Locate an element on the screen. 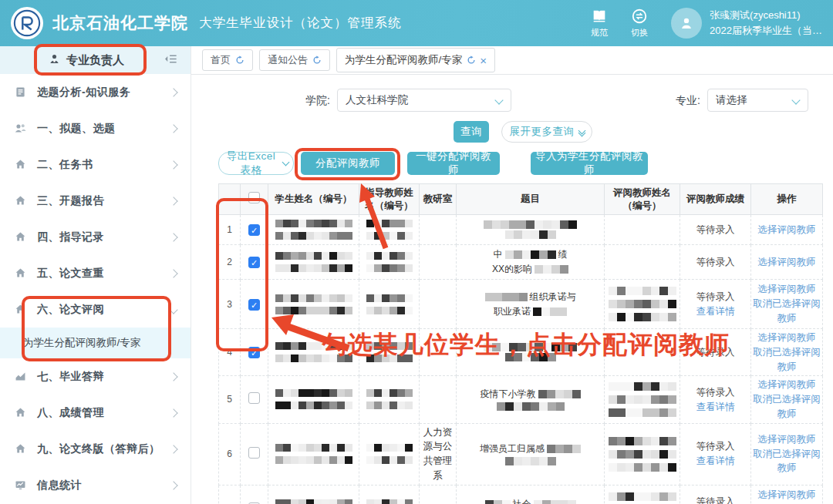 The width and height of the screenshot is (833, 504). avatar is located at coordinates (686, 23).